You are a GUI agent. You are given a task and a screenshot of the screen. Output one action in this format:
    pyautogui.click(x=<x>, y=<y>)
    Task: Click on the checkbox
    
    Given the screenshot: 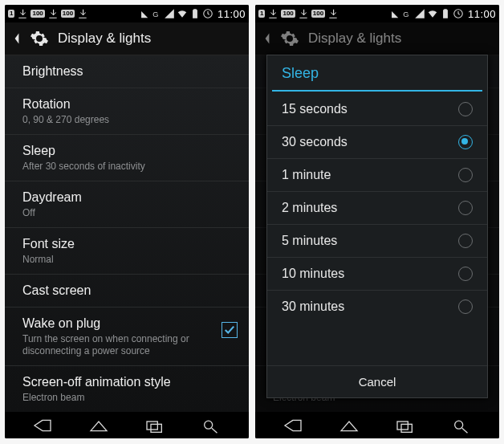 What is the action you would take?
    pyautogui.click(x=230, y=330)
    